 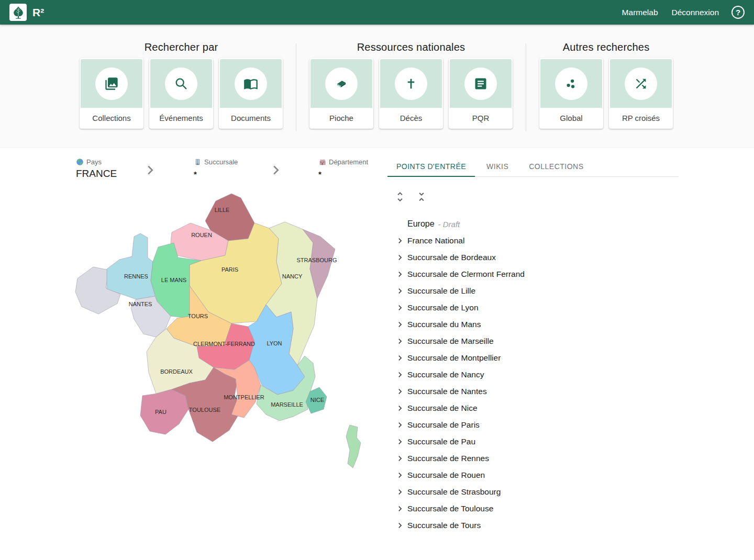 I want to click on card-pioche: Pioche, so click(x=341, y=93).